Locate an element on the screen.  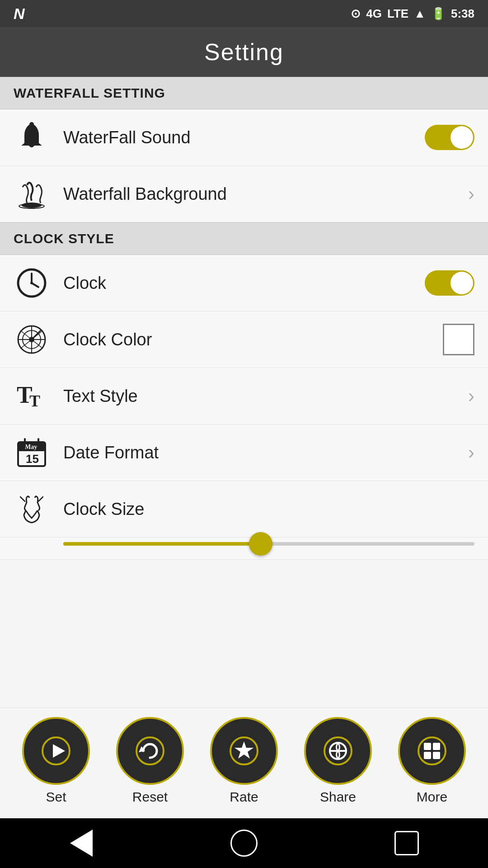
clock-toggle-item: Clock is located at coordinates (244, 283).